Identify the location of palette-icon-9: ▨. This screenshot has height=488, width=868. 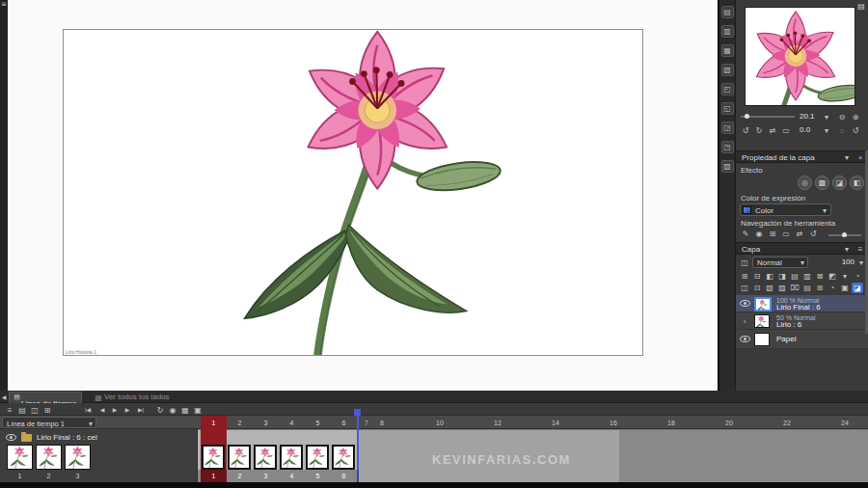
(727, 166).